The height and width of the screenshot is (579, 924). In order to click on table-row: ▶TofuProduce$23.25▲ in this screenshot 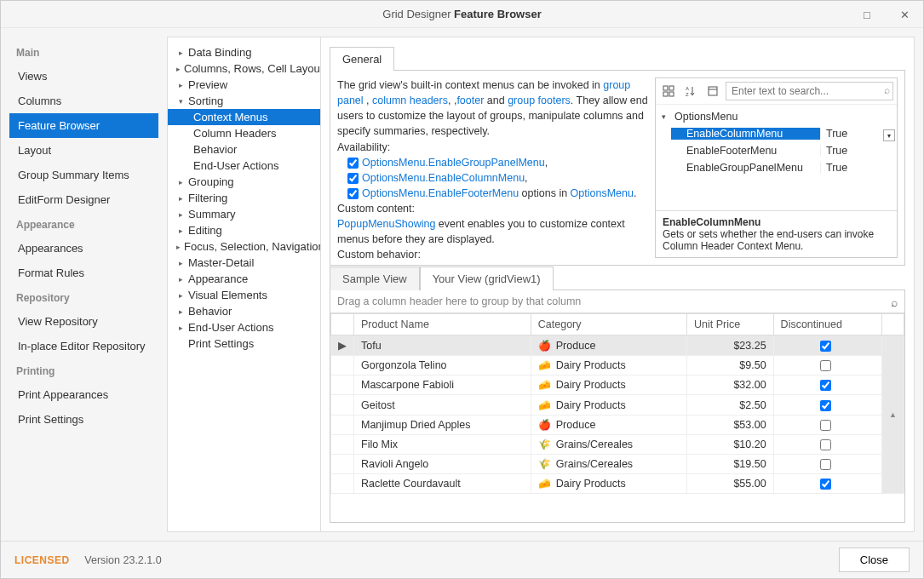, I will do `click(618, 346)`.